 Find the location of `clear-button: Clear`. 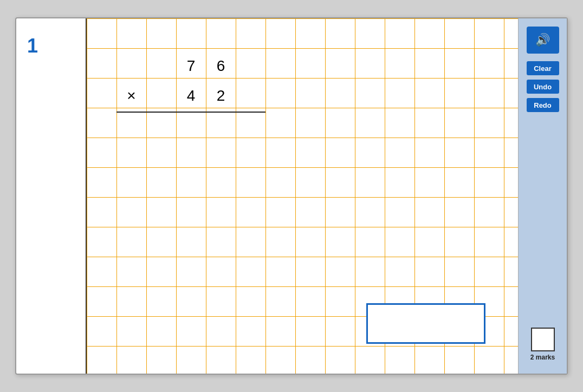

clear-button: Clear is located at coordinates (543, 68).